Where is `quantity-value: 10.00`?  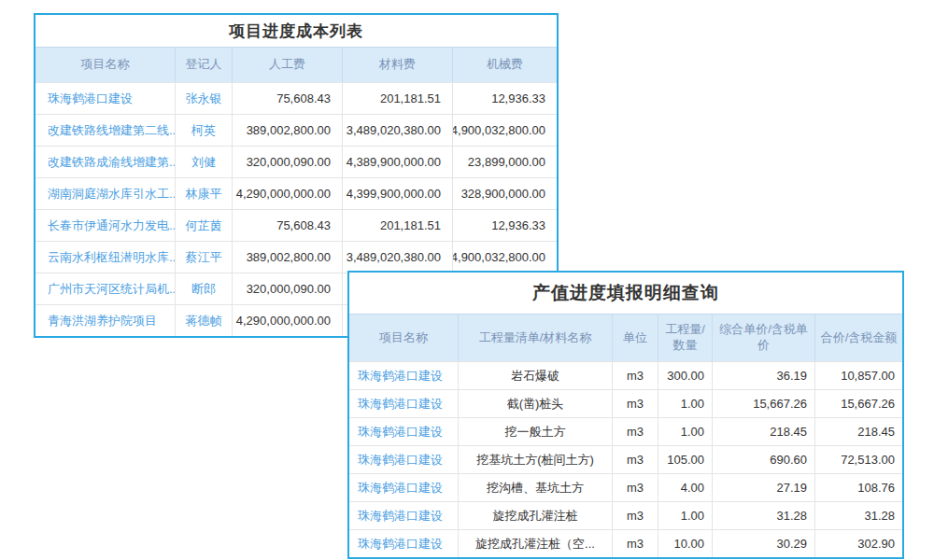 quantity-value: 10.00 is located at coordinates (685, 543).